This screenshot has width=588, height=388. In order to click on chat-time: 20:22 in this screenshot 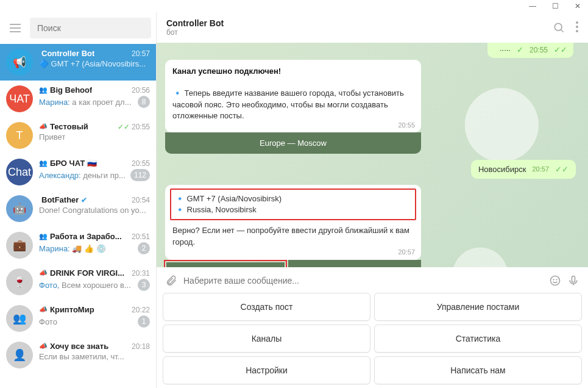, I will do `click(141, 310)`.